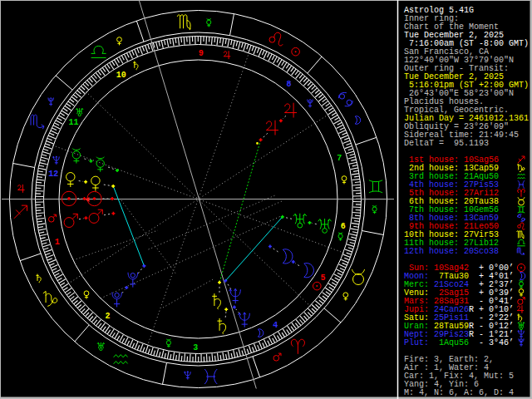 The width and height of the screenshot is (532, 399). I want to click on svg-text: DeltaT = 95.1193, so click(446, 143).